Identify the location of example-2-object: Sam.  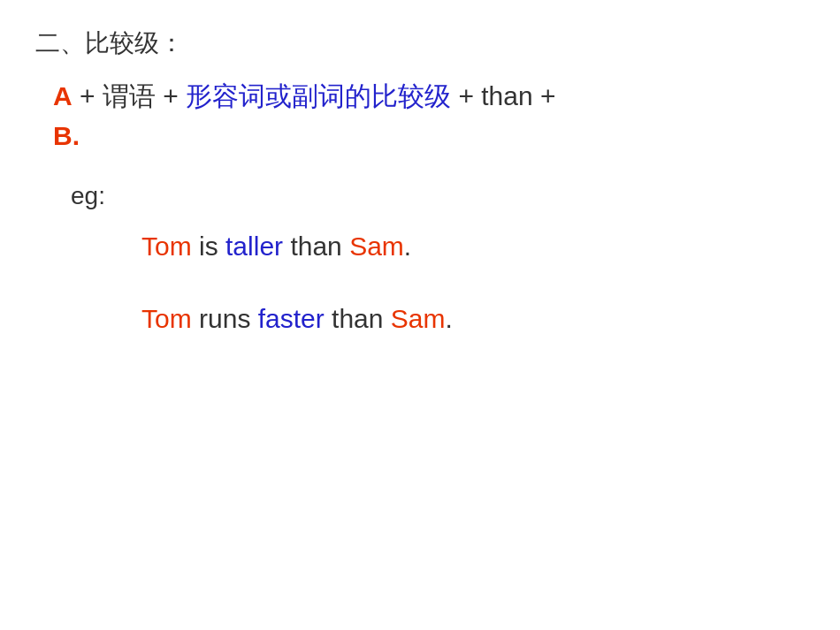
(418, 318).